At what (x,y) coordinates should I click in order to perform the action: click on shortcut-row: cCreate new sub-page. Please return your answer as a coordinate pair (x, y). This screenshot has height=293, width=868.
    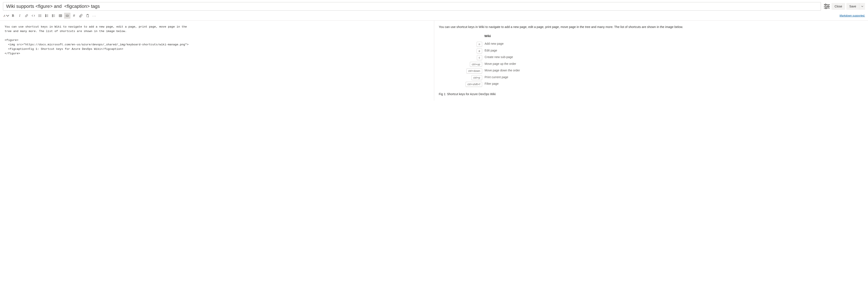
    Looking at the image, I should click on (487, 58).